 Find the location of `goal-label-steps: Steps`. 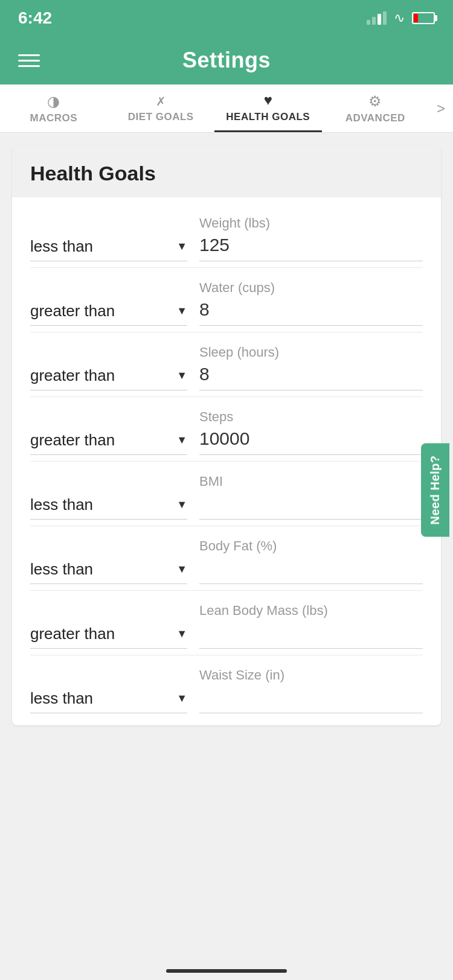

goal-label-steps: Steps is located at coordinates (311, 417).